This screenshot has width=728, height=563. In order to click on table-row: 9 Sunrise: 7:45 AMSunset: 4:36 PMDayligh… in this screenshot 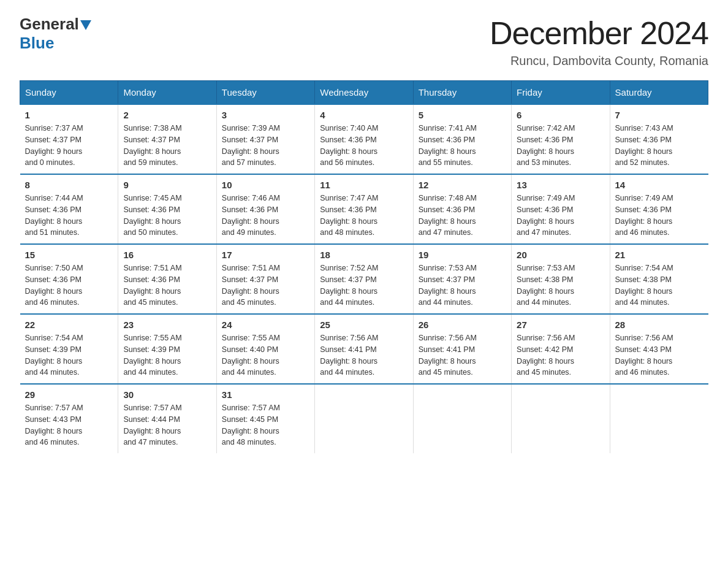, I will do `click(167, 209)`.